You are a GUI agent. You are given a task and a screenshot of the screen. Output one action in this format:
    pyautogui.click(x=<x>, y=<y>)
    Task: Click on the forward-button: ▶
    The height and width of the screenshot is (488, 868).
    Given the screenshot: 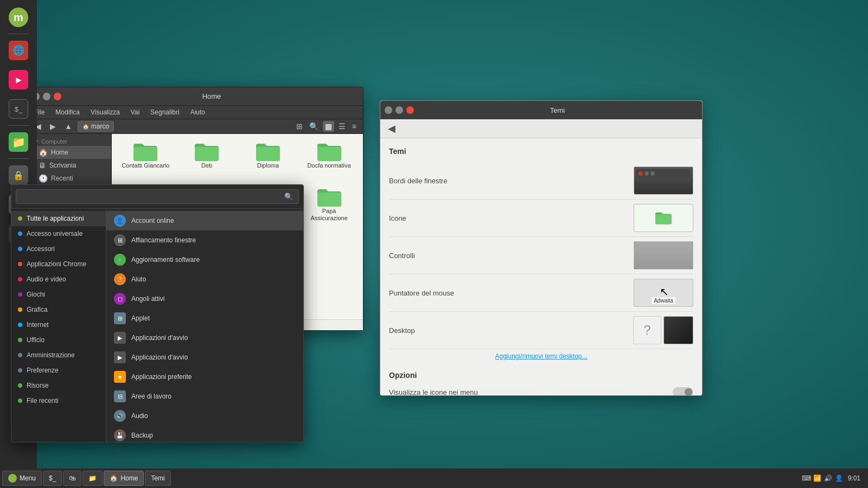 What is the action you would take?
    pyautogui.click(x=53, y=126)
    